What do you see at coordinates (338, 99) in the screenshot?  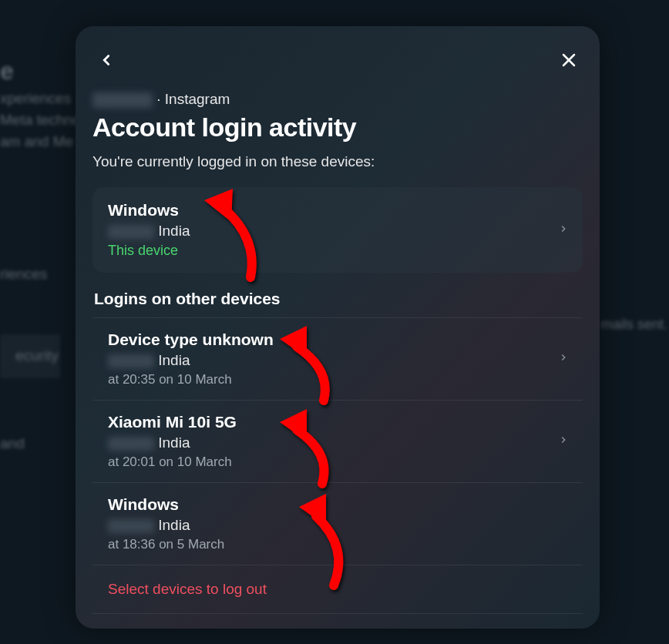 I see `account-line: · Instagram` at bounding box center [338, 99].